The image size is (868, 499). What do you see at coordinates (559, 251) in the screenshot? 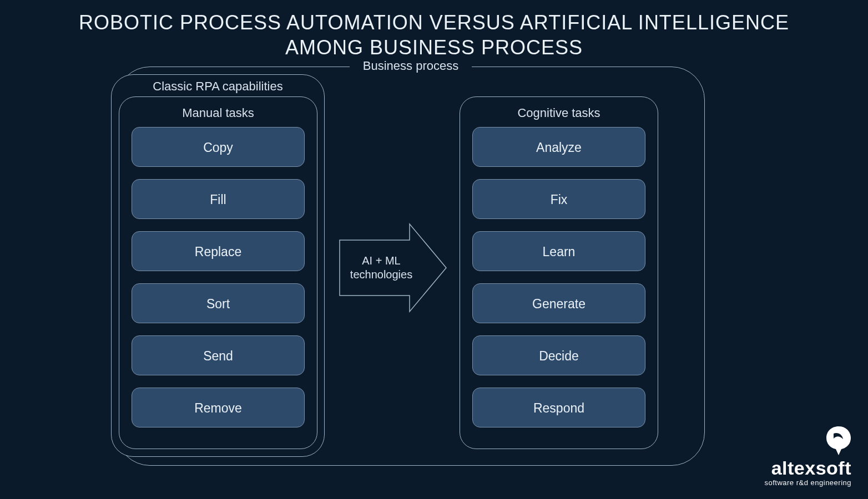
I see `cognitive-task-pill: Learn` at bounding box center [559, 251].